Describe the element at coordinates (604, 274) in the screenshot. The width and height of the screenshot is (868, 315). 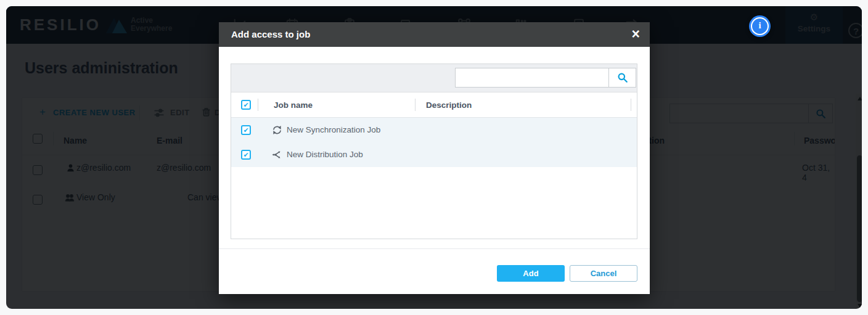
I see `cancel-button: Cancel` at that location.